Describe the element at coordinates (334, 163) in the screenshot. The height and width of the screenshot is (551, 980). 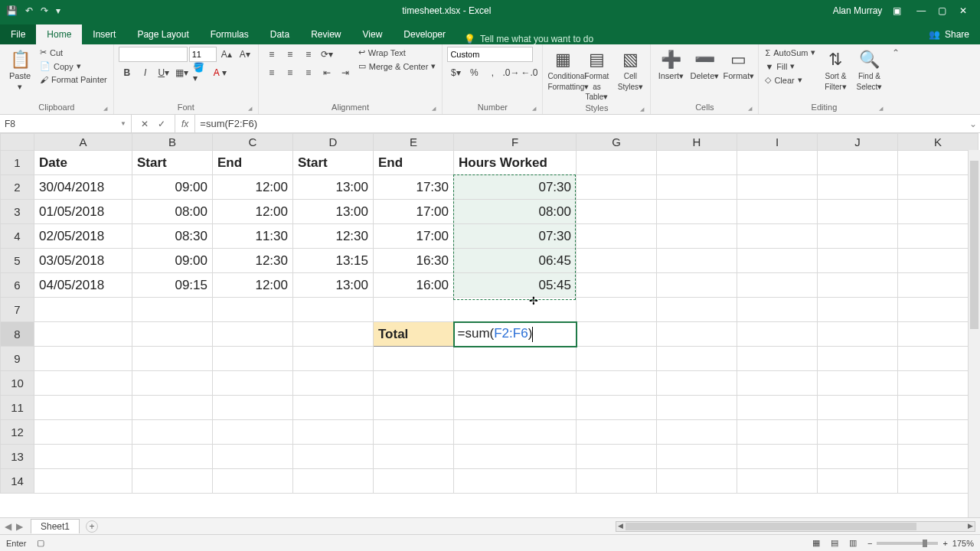
I see `cell: Start` at that location.